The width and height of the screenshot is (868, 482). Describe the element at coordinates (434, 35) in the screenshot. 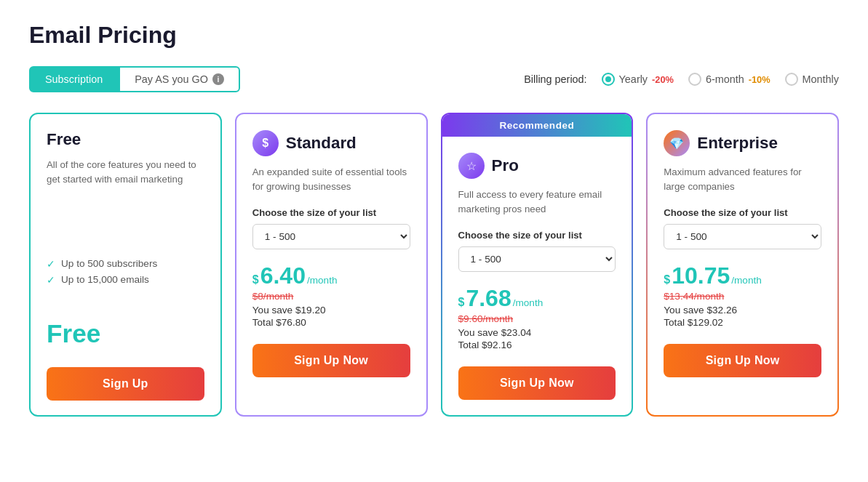

I see `page-title: Email Pricing` at that location.